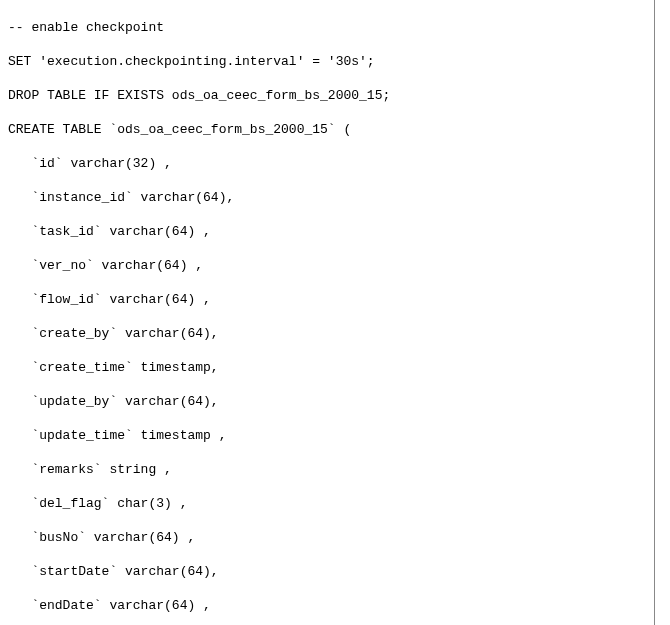  What do you see at coordinates (327, 436) in the screenshot?
I see `code-line: `update_time` timestamp ,` at bounding box center [327, 436].